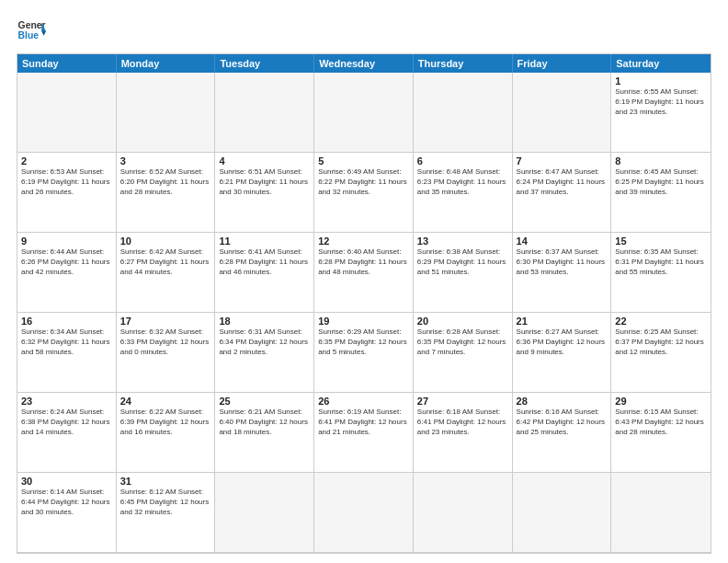 This screenshot has height=563, width=728. What do you see at coordinates (661, 342) in the screenshot?
I see `day-info: Sunrise: 6:25 AM Sunset: 6:37 PM Dayligh…` at bounding box center [661, 342].